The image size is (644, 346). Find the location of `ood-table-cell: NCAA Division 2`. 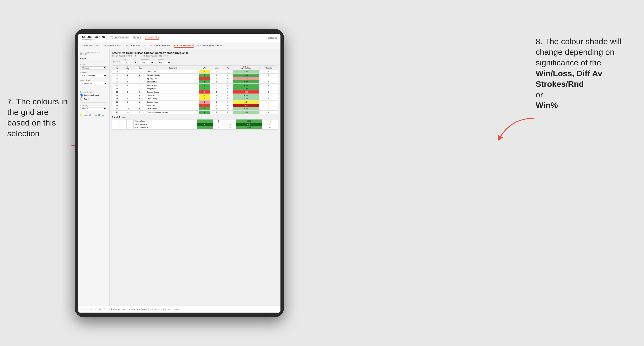

ood-table-cell: NCAA Division 2 is located at coordinates (166, 128).